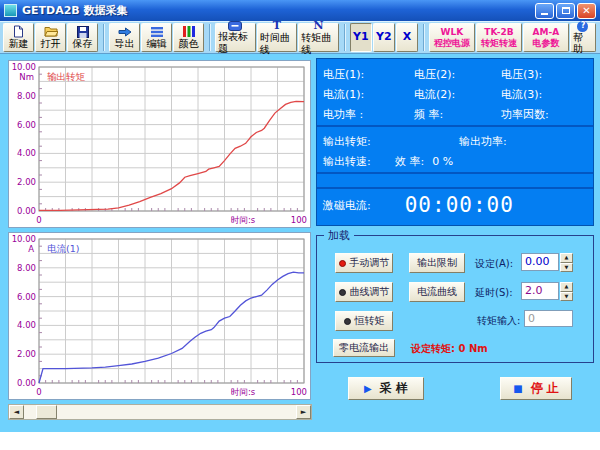 This screenshot has width=600, height=450. What do you see at coordinates (368, 74) in the screenshot?
I see `voltage1-label: 电压(1):` at bounding box center [368, 74].